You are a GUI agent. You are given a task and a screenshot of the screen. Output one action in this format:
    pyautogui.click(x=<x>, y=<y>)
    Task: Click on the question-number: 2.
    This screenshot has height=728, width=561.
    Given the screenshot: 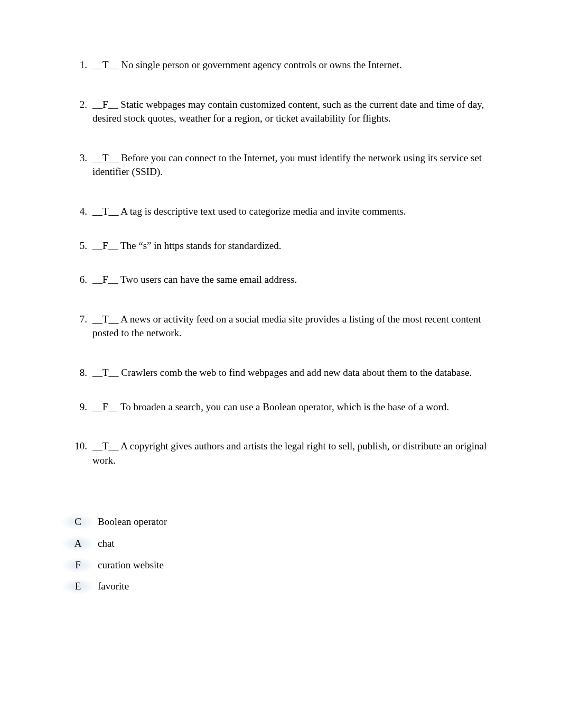 What is the action you would take?
    pyautogui.click(x=83, y=105)
    